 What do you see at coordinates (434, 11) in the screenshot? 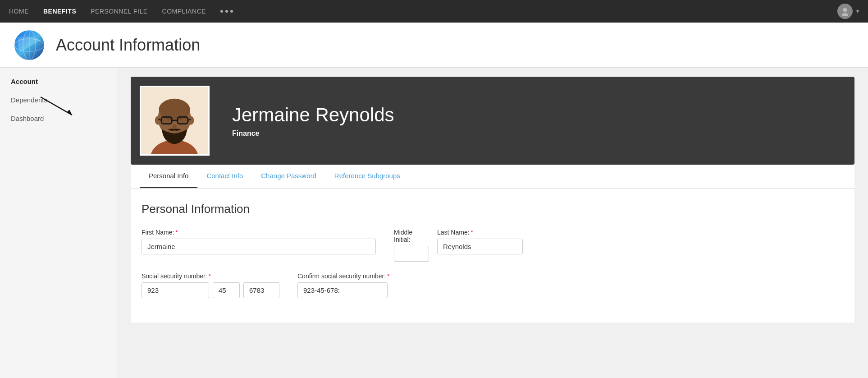
I see `top-nav: HOME BENEFITS PERSONNEL FILE COMPLIANCE …` at bounding box center [434, 11].